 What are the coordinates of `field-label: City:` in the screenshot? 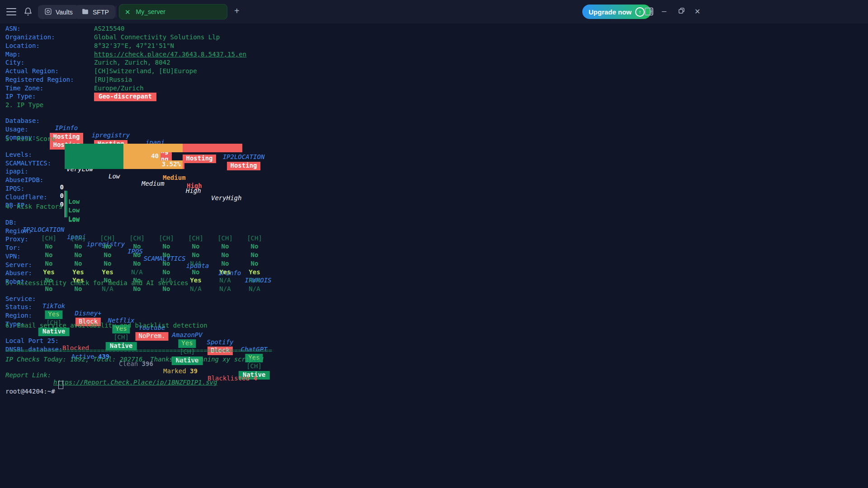 It's located at (15, 62).